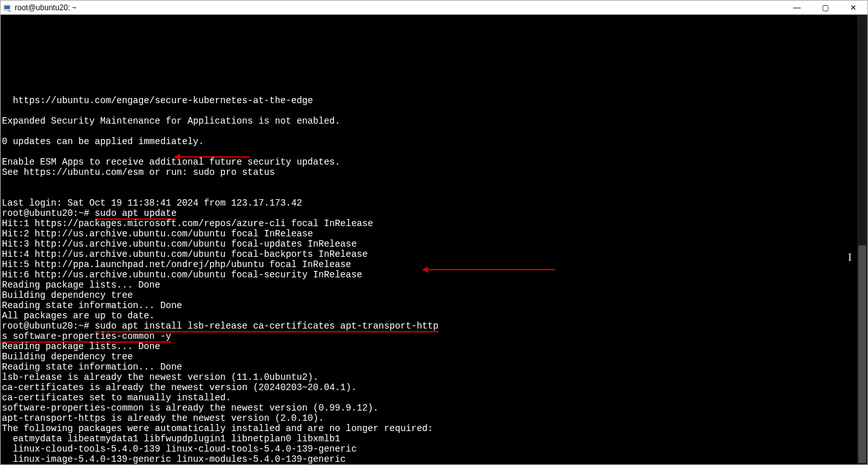 The height and width of the screenshot is (465, 868). What do you see at coordinates (8, 8) in the screenshot?
I see `putty-icon` at bounding box center [8, 8].